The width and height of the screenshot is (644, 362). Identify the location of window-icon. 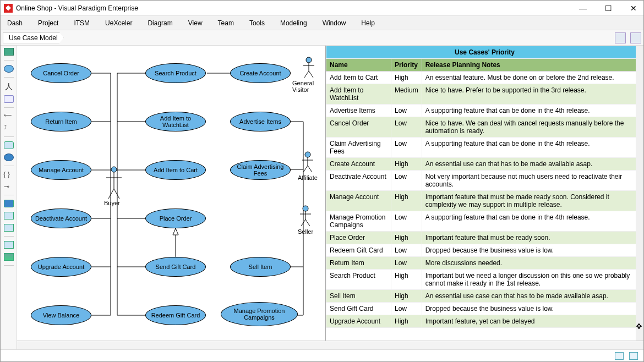
(634, 356).